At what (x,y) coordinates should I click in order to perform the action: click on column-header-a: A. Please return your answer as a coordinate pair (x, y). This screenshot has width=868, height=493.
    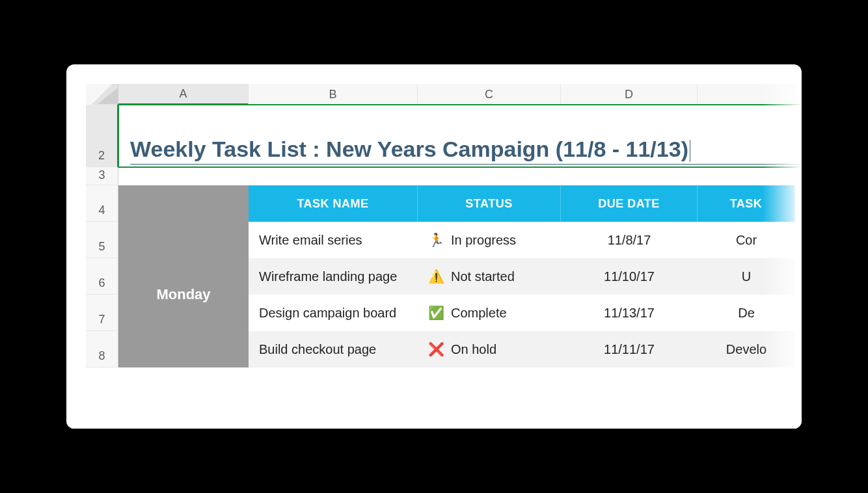
    Looking at the image, I should click on (183, 94).